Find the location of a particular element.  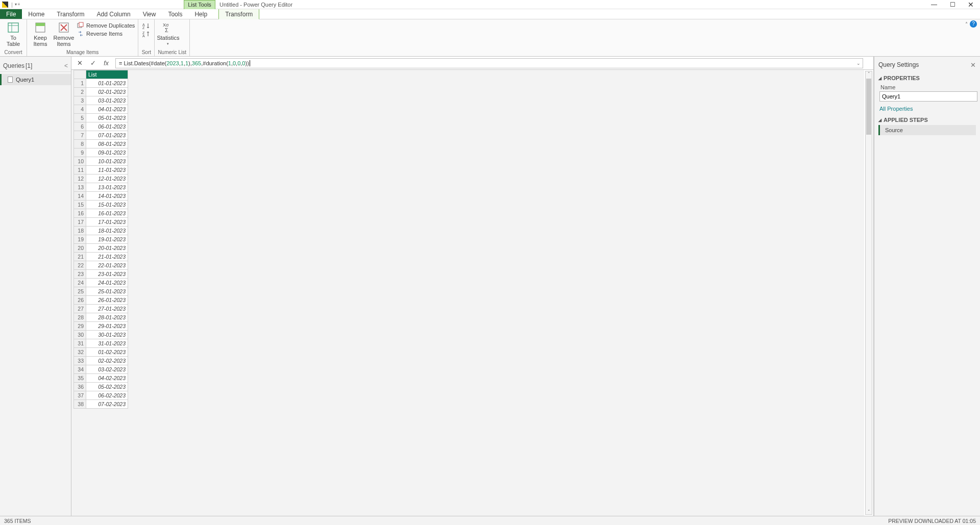

table-row: 3706-02-2023 is located at coordinates (101, 396).